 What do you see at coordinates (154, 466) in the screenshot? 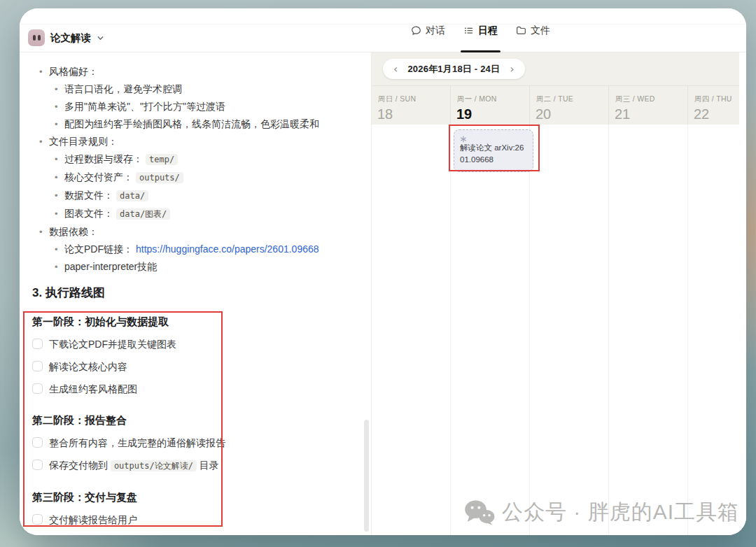
I see `inline-code: outputs/论文解读/` at bounding box center [154, 466].